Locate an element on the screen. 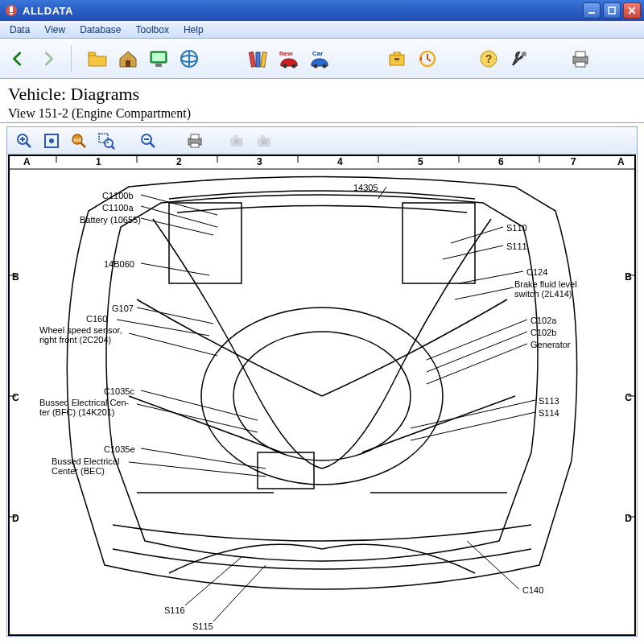 The image size is (644, 644). folder-button is located at coordinates (97, 59).